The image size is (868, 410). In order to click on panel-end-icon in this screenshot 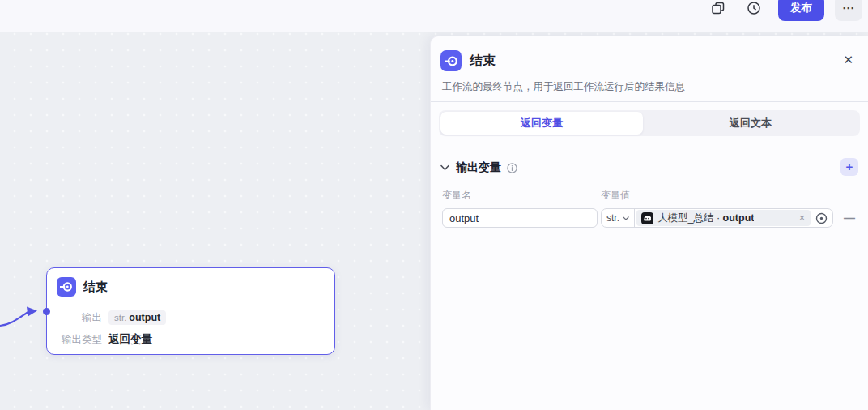, I will do `click(451, 61)`.